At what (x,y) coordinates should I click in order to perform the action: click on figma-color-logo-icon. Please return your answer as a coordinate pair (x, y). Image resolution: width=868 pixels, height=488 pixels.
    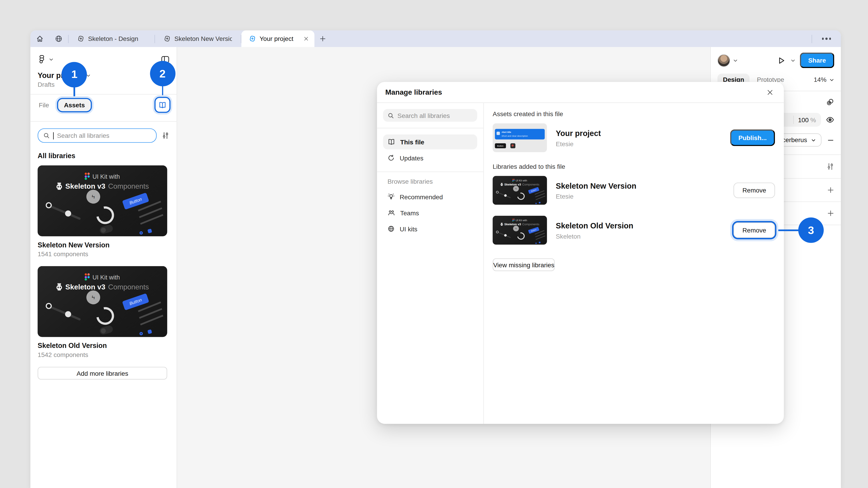
    Looking at the image, I should click on (87, 277).